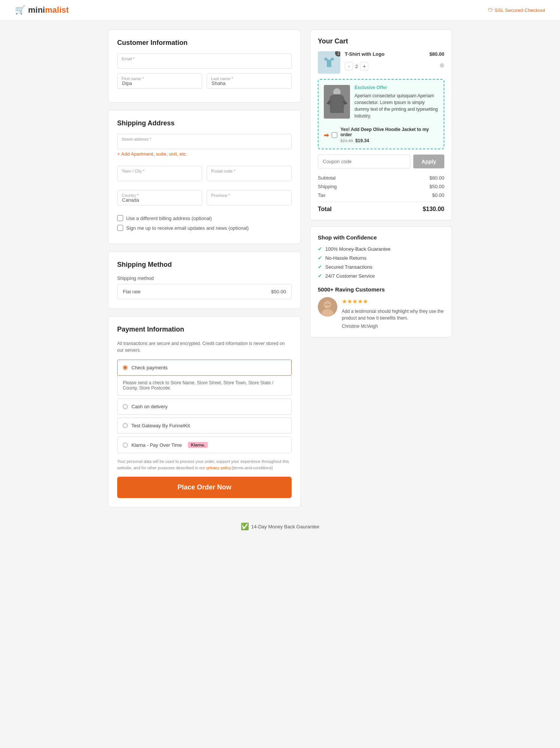 The width and height of the screenshot is (560, 748). I want to click on logo: 🛒 minimalist, so click(42, 10).